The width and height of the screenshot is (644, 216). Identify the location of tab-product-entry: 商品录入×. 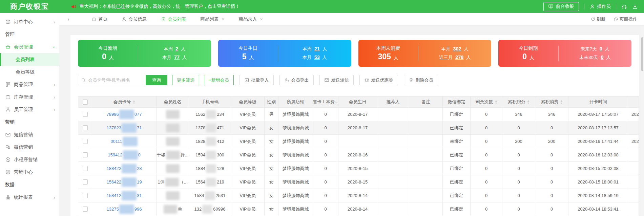
(251, 19).